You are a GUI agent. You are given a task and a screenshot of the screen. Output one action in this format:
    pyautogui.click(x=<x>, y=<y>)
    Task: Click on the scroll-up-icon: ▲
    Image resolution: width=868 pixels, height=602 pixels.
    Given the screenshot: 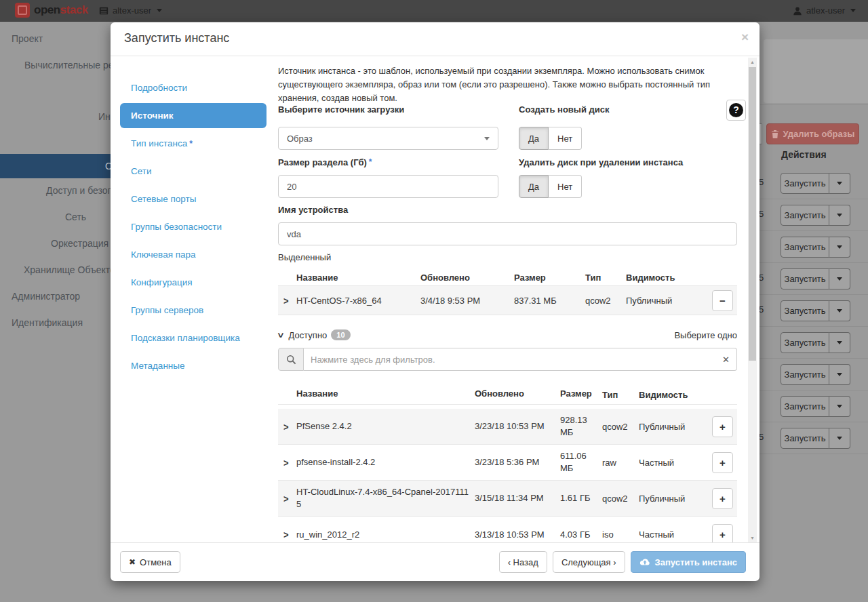 What is the action you would take?
    pyautogui.click(x=753, y=62)
    